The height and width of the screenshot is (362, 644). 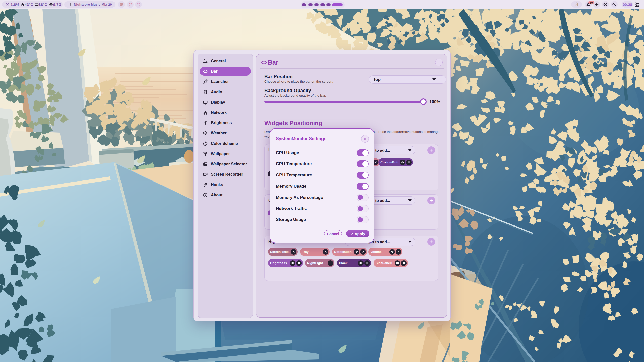 What do you see at coordinates (577, 5) in the screenshot?
I see `svg-text: C` at bounding box center [577, 5].